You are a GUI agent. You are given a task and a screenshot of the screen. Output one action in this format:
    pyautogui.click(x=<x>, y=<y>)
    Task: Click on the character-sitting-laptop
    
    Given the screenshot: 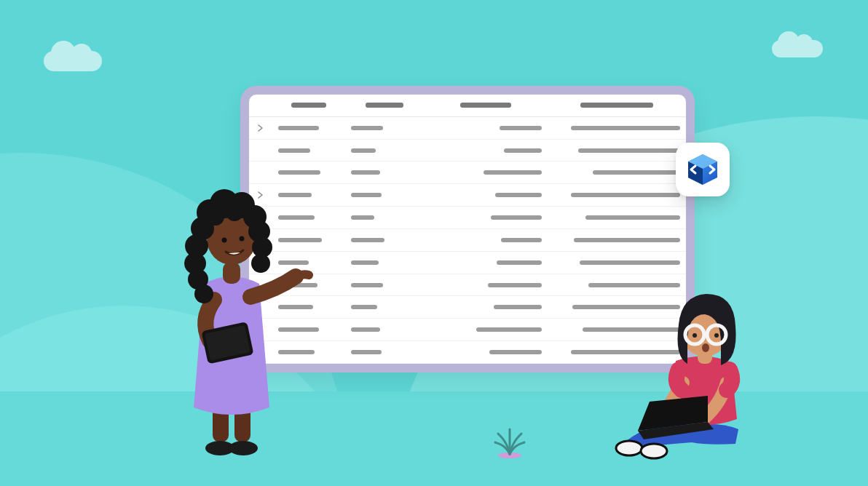 What is the action you would take?
    pyautogui.click(x=695, y=368)
    